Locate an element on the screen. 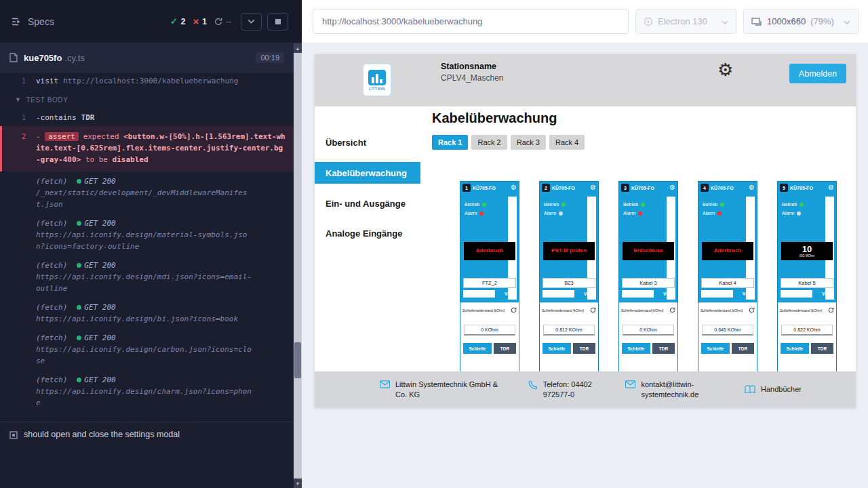 Image resolution: width=868 pixels, height=488 pixels. test-body-section: ▼ TEST BODY is located at coordinates (146, 99).